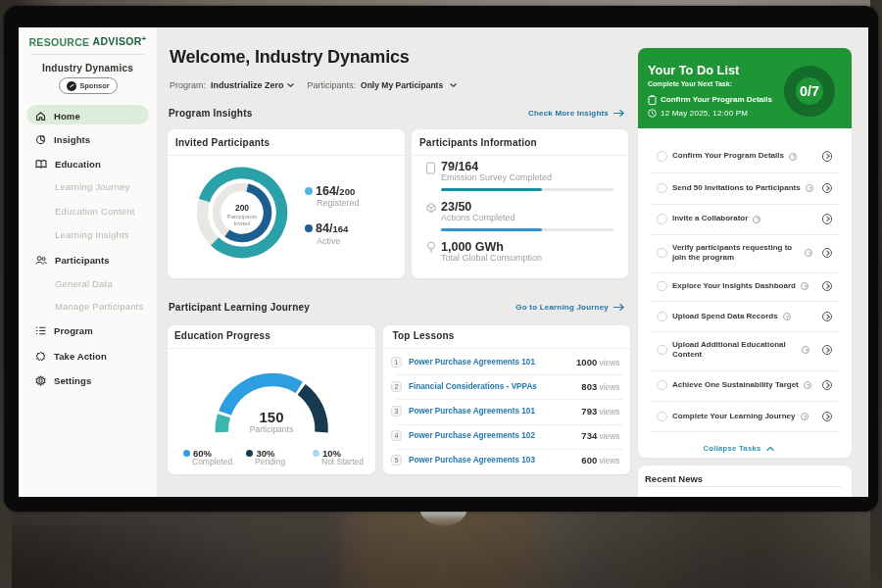 Image resolution: width=882 pixels, height=588 pixels. What do you see at coordinates (242, 208) in the screenshot?
I see `svg-text: 200` at bounding box center [242, 208].